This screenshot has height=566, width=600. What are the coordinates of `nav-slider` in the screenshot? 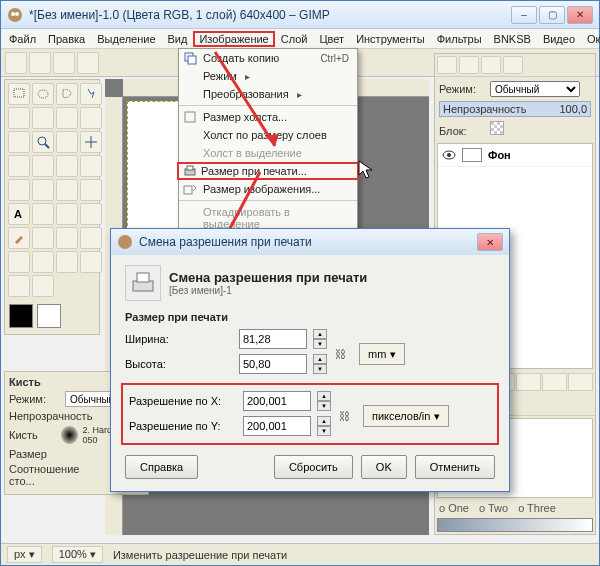 It's located at (515, 525).